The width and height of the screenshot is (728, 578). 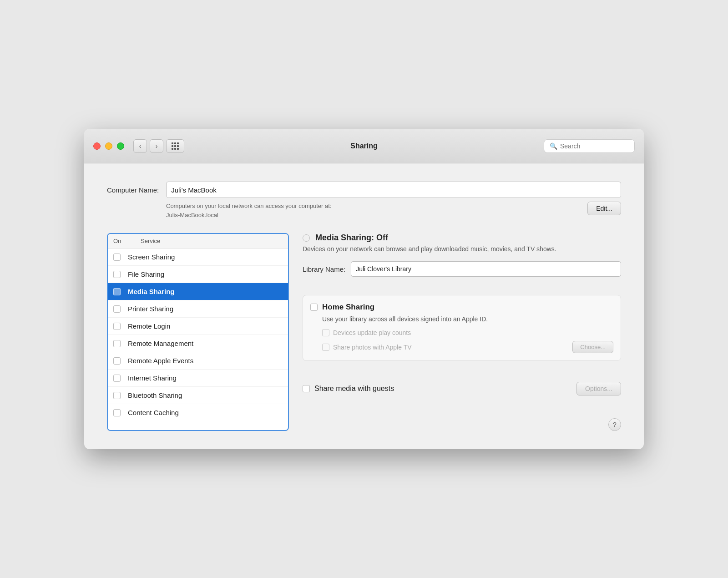 I want to click on search-icon: 🔍, so click(x=553, y=146).